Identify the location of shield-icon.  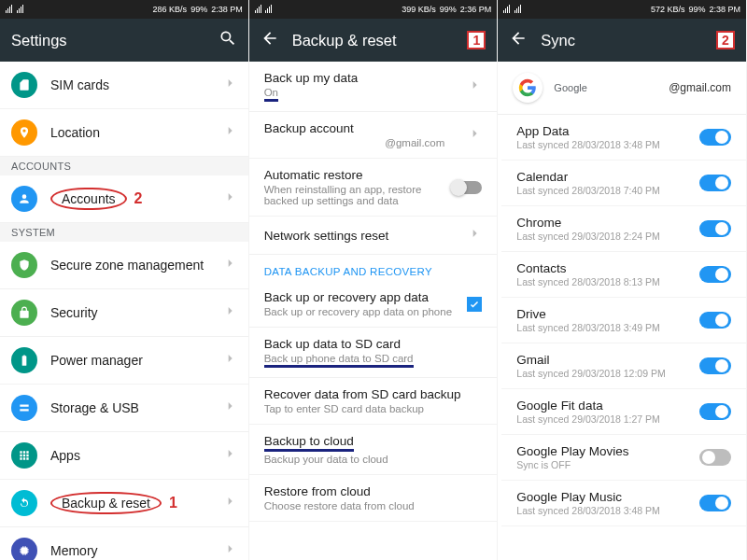
(24, 265).